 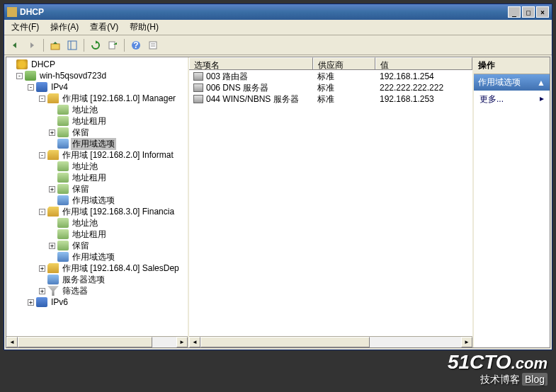 I want to click on tree-ipv6: +IPv6, so click(x=97, y=302).